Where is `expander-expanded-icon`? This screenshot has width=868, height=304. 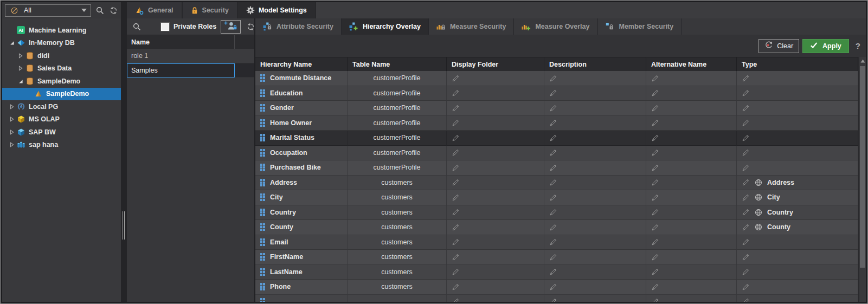
expander-expanded-icon is located at coordinates (12, 43).